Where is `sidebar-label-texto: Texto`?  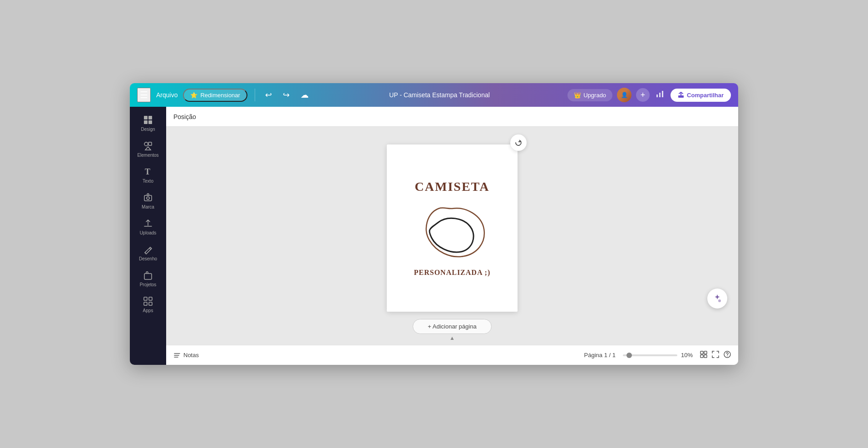
sidebar-label-texto: Texto is located at coordinates (148, 181).